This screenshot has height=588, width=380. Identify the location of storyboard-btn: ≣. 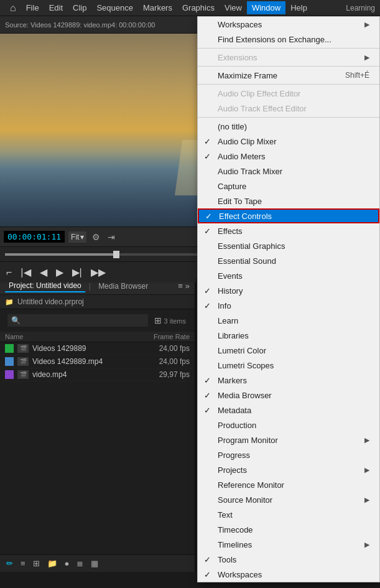
(80, 564).